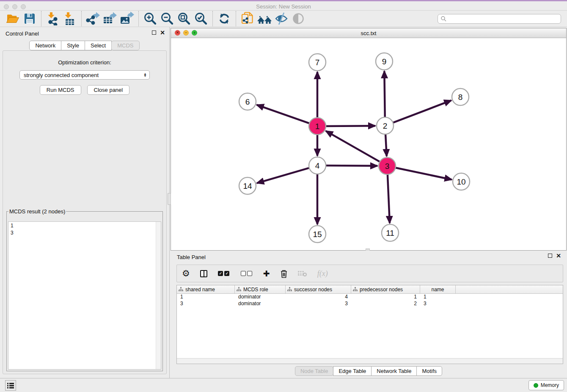 This screenshot has height=392, width=567. What do you see at coordinates (150, 19) in the screenshot?
I see `zoom-in-icon` at bounding box center [150, 19].